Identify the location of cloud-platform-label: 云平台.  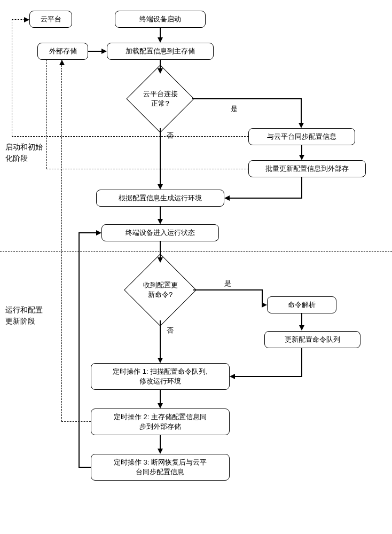
(51, 19).